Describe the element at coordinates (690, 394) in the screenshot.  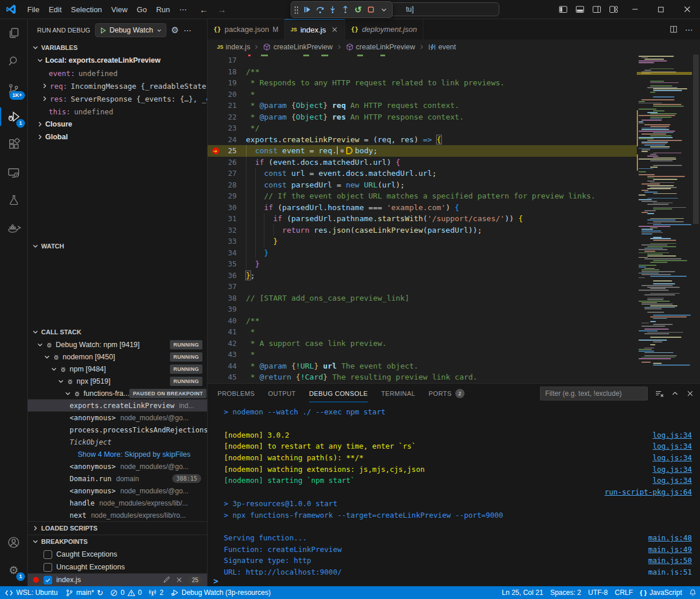
I see `close-panel-icon` at that location.